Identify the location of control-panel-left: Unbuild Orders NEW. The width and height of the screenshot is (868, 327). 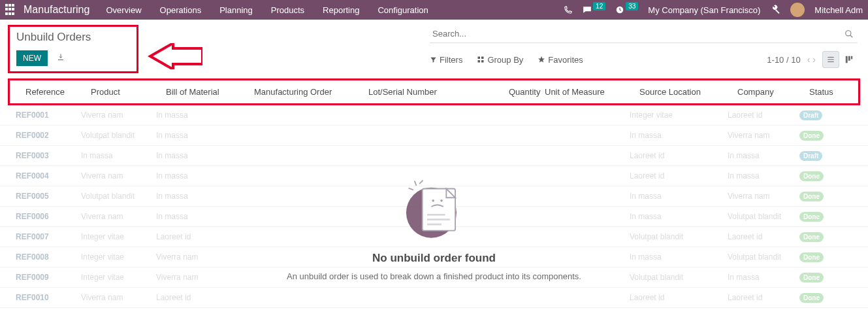
(69, 49).